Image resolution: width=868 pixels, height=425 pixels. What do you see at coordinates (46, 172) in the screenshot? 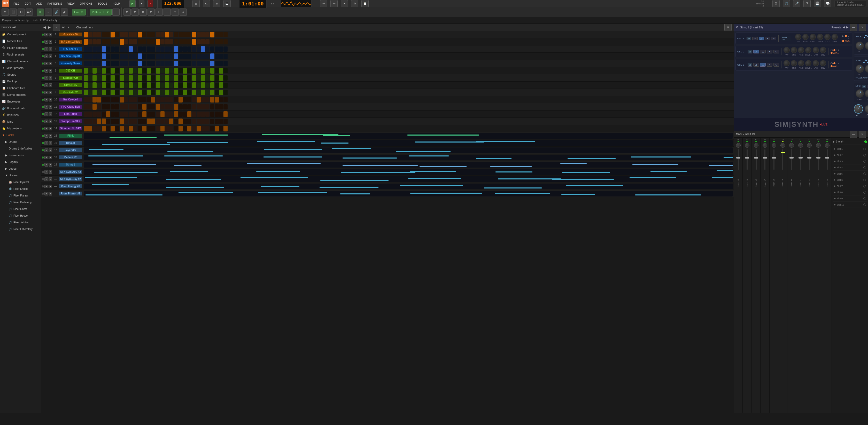
I see `channel-mute-20: ●` at bounding box center [46, 172].